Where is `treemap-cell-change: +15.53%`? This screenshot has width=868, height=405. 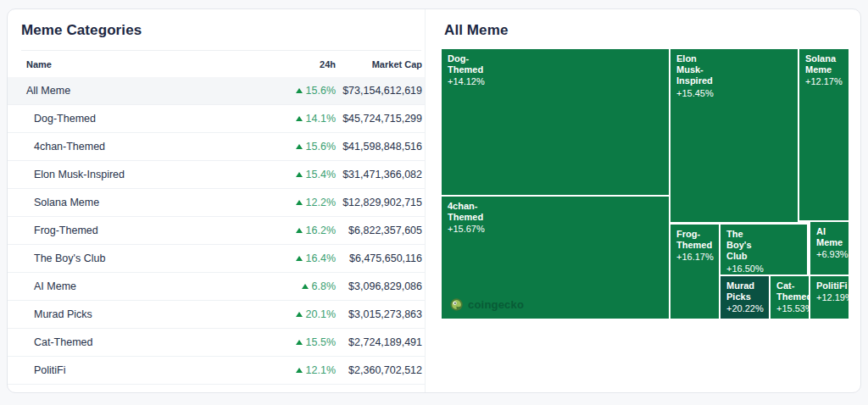
treemap-cell-change: +15.53% is located at coordinates (790, 309).